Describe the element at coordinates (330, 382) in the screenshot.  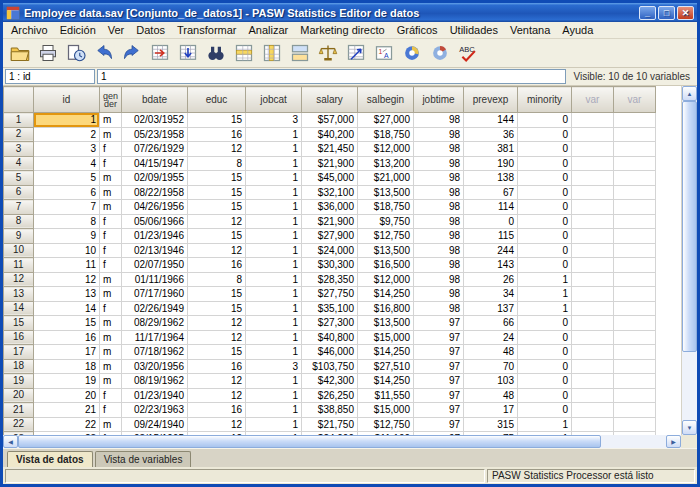
I see `cell: $42,300` at that location.